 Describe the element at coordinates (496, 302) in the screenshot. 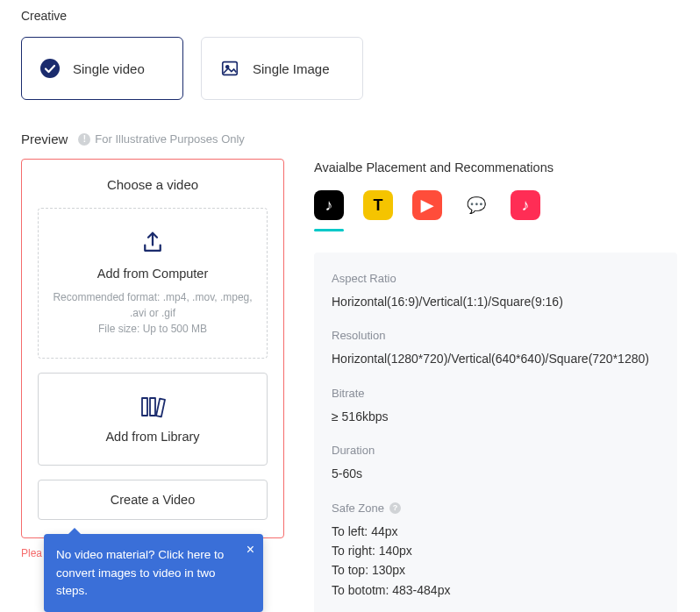

I see `spec-aspect-value: Horizontal(16:9)/Vertical(1:1)/Square(9:…` at that location.